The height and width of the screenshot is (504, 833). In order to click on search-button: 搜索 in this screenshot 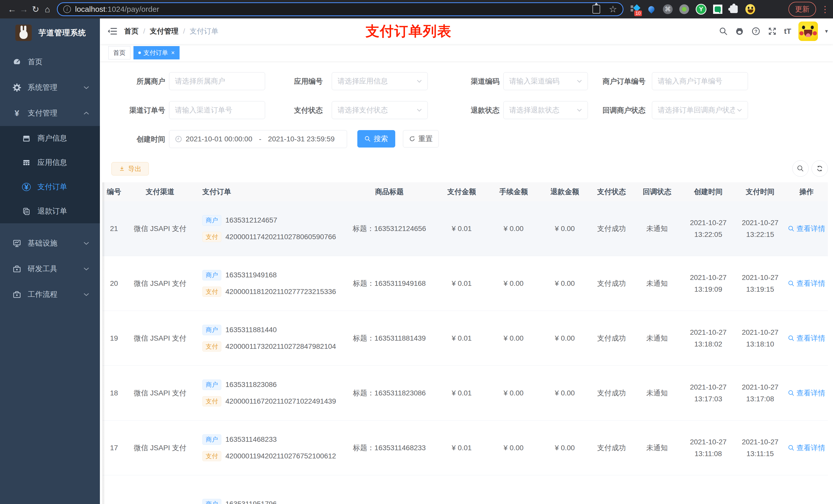, I will do `click(376, 139)`.